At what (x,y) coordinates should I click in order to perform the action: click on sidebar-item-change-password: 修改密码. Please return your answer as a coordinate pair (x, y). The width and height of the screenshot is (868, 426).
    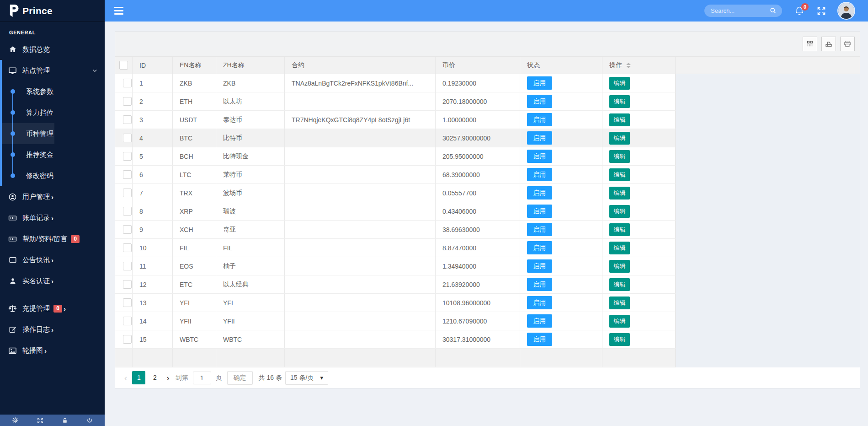
    Looking at the image, I should click on (53, 176).